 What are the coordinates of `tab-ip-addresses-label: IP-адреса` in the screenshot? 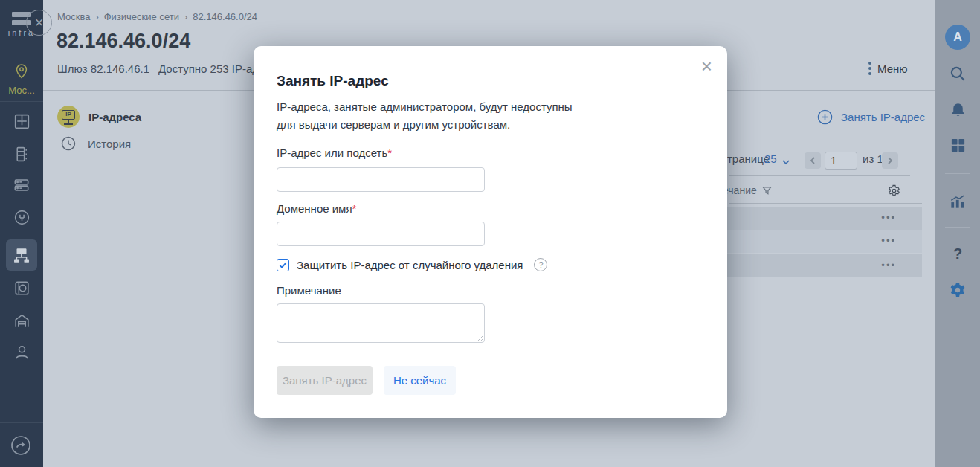 It's located at (115, 117).